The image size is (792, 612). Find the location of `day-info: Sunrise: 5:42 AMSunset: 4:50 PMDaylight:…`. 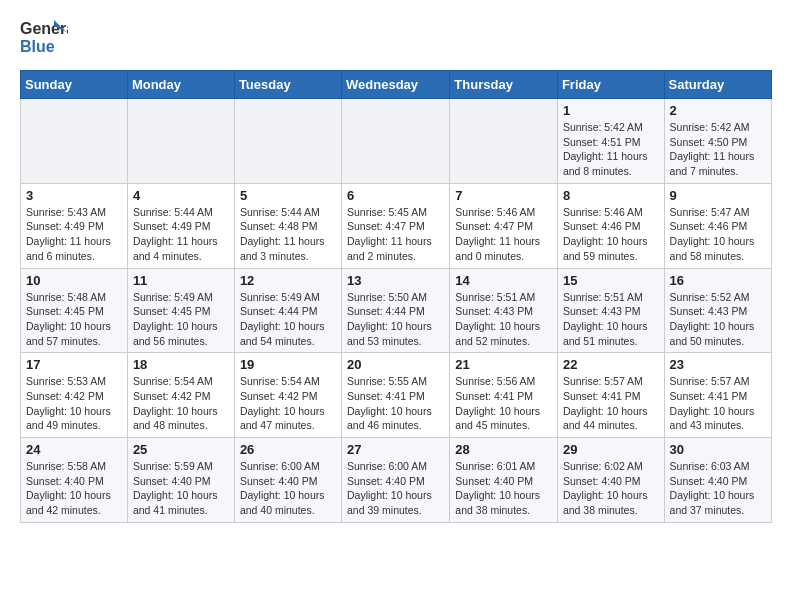

day-info: Sunrise: 5:42 AMSunset: 4:50 PMDaylight:… is located at coordinates (718, 150).